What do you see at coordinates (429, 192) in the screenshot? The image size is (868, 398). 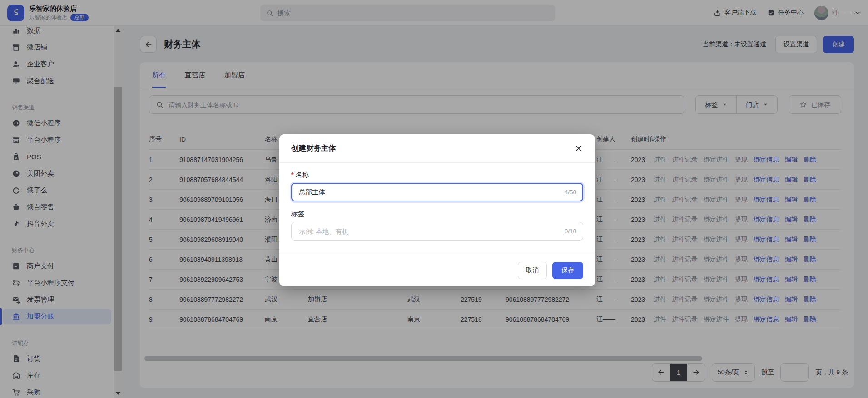 I see `name-input` at bounding box center [429, 192].